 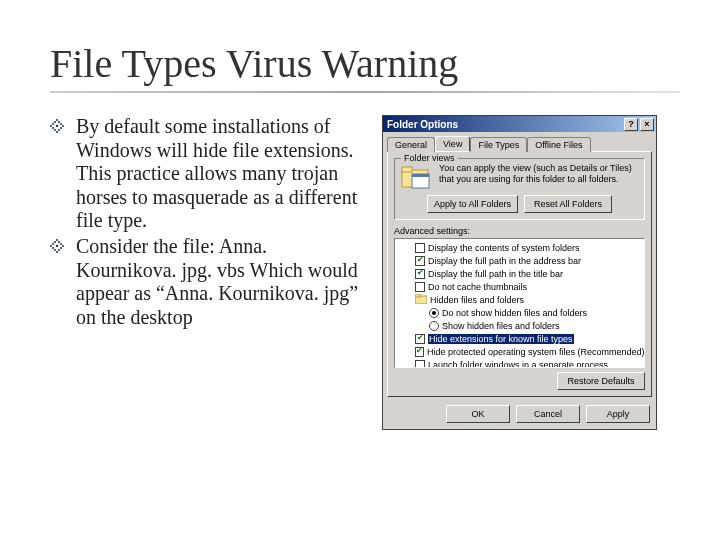 I want to click on tree-row-label: Launch folder windows in a separate proc…, so click(x=518, y=364).